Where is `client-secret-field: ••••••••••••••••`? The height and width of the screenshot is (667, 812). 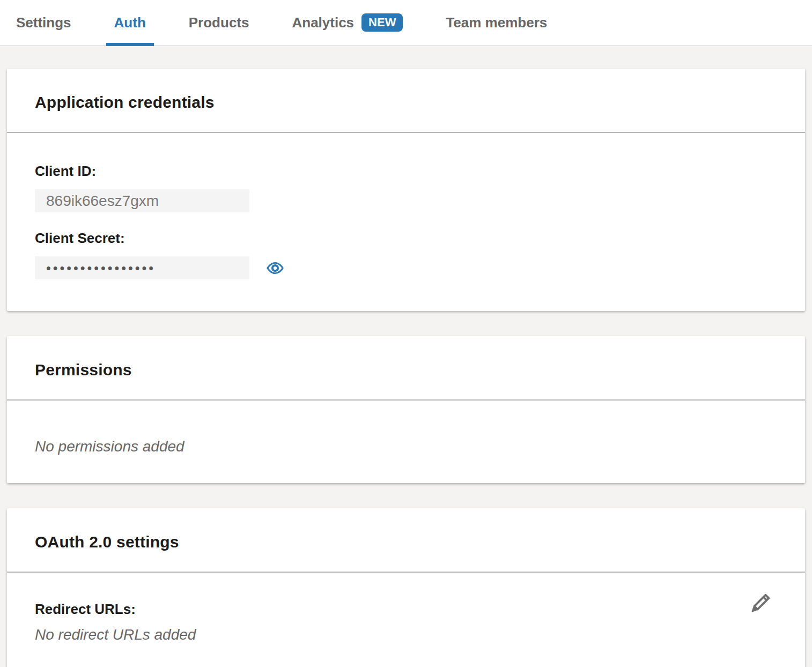
client-secret-field: •••••••••••••••• is located at coordinates (142, 268).